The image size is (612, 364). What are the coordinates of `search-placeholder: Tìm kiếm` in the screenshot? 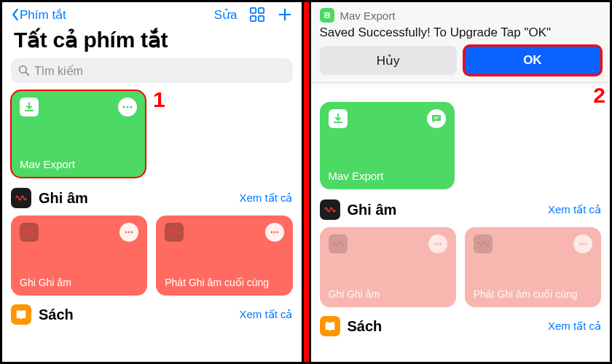 It's located at (58, 71).